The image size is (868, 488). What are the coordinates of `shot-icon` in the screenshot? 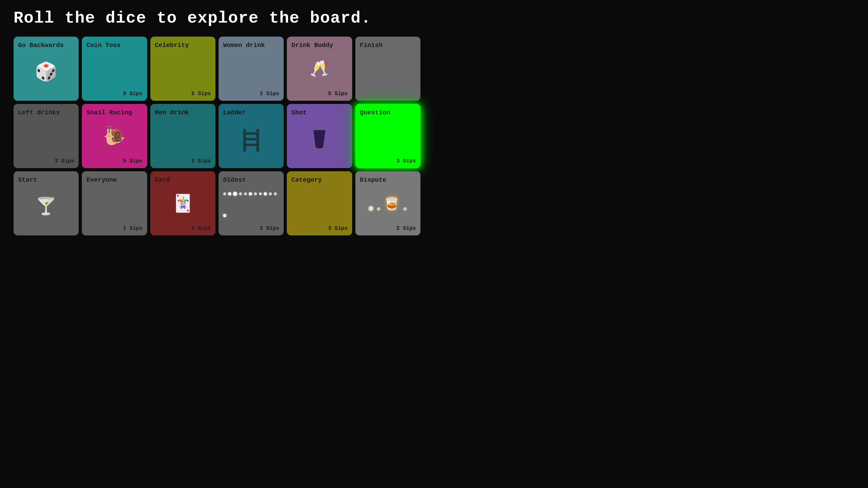 It's located at (319, 140).